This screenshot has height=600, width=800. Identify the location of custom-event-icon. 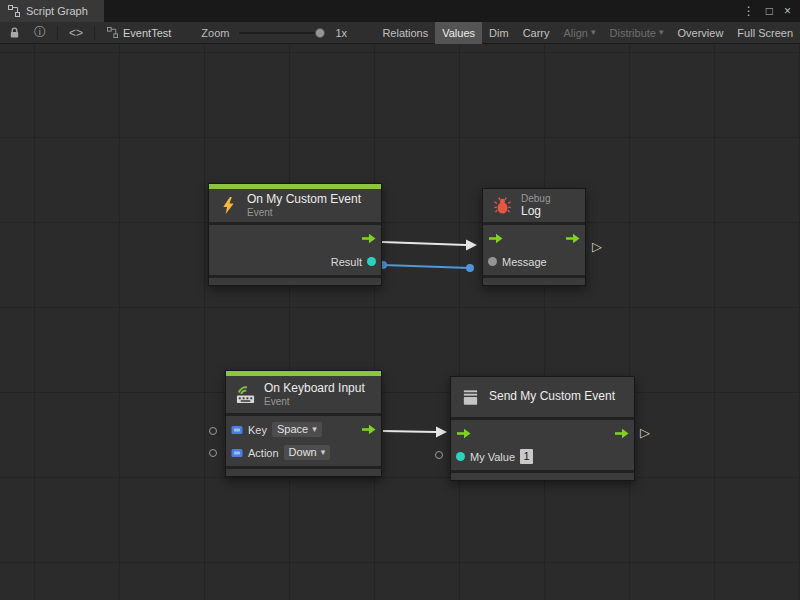
(470, 397).